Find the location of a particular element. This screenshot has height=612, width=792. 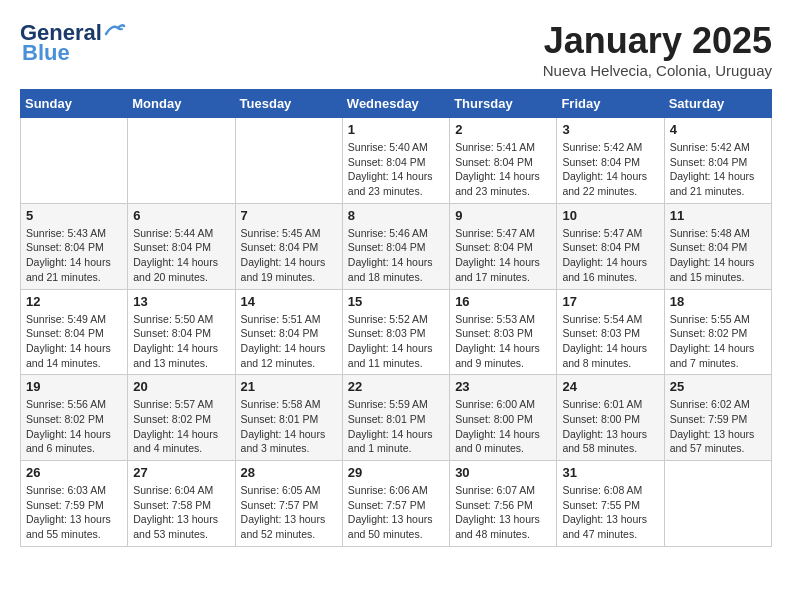

calendar-cell: 12Sunrise: 5:49 AM Sunset: 8:04 PM Dayli… is located at coordinates (74, 332).